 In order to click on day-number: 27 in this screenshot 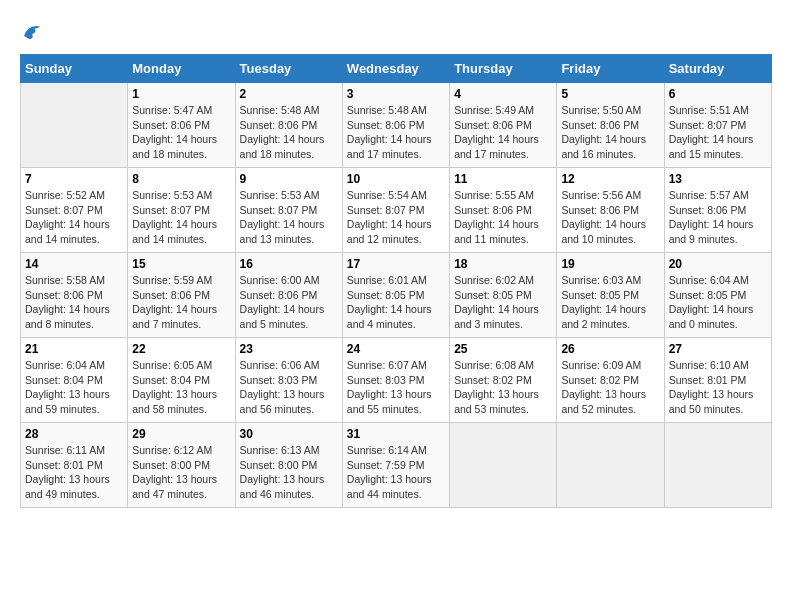, I will do `click(718, 349)`.